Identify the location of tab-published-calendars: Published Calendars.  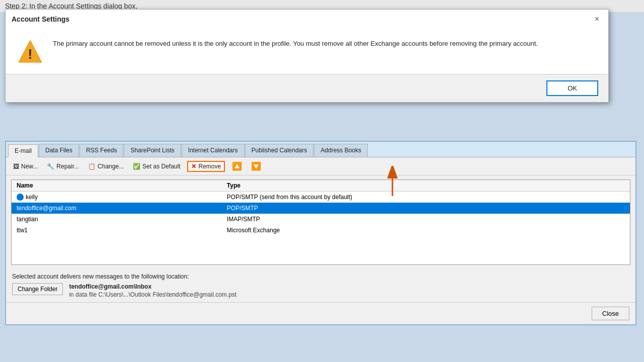
(280, 150).